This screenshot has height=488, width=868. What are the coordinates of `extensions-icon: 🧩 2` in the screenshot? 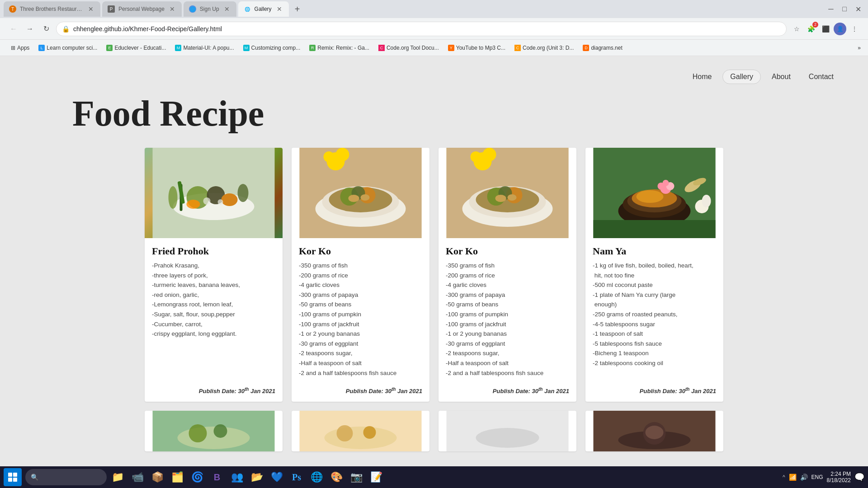 It's located at (811, 29).